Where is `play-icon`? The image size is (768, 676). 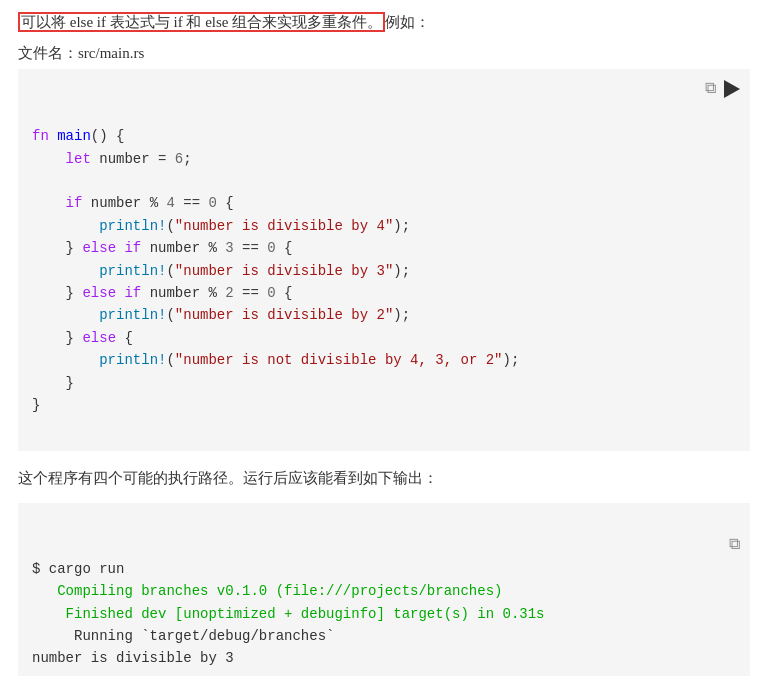
play-icon is located at coordinates (732, 89).